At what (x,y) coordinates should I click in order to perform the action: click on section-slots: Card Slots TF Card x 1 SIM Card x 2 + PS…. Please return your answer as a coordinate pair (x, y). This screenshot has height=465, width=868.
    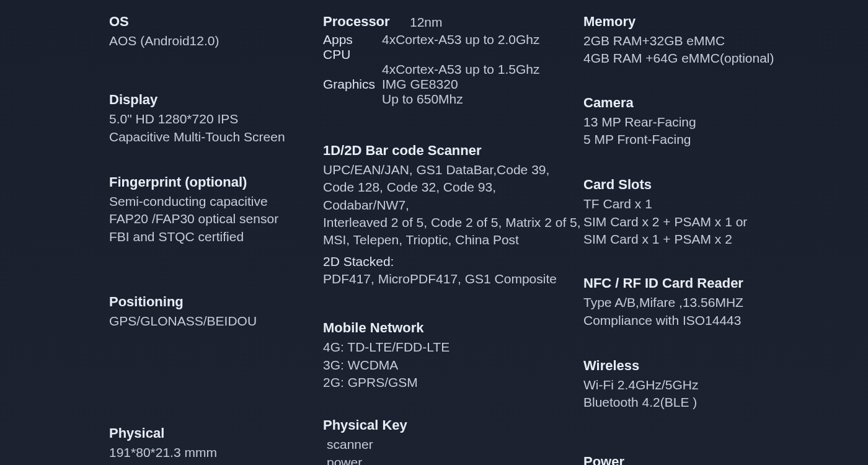
    Looking at the image, I should click on (707, 212).